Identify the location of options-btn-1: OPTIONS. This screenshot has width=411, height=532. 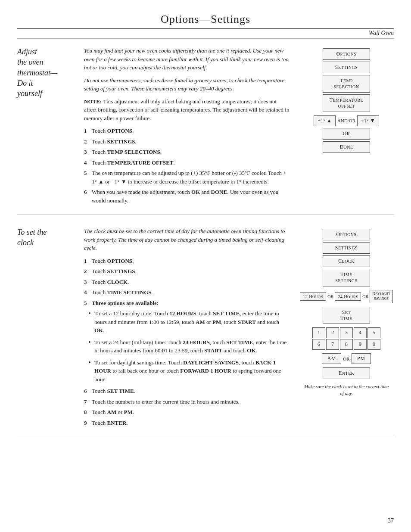
(346, 54).